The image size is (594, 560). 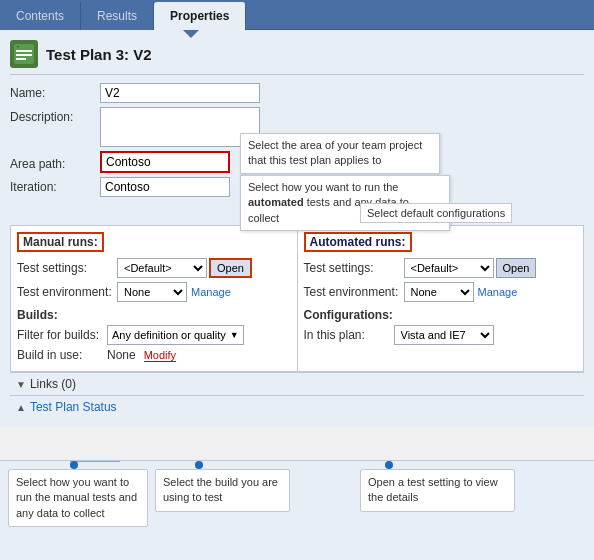 I want to click on manual-test-settings-row: Test settings: <Default> Open, so click(x=154, y=268).